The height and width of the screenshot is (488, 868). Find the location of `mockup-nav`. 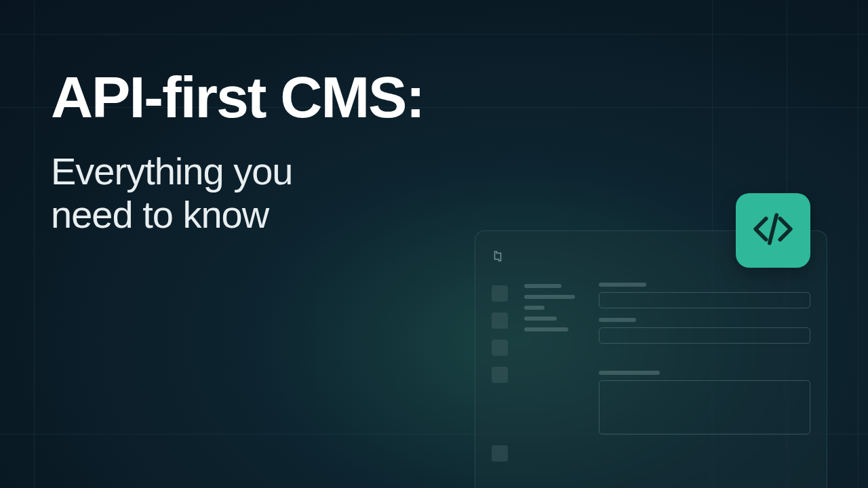

mockup-nav is located at coordinates (555, 372).